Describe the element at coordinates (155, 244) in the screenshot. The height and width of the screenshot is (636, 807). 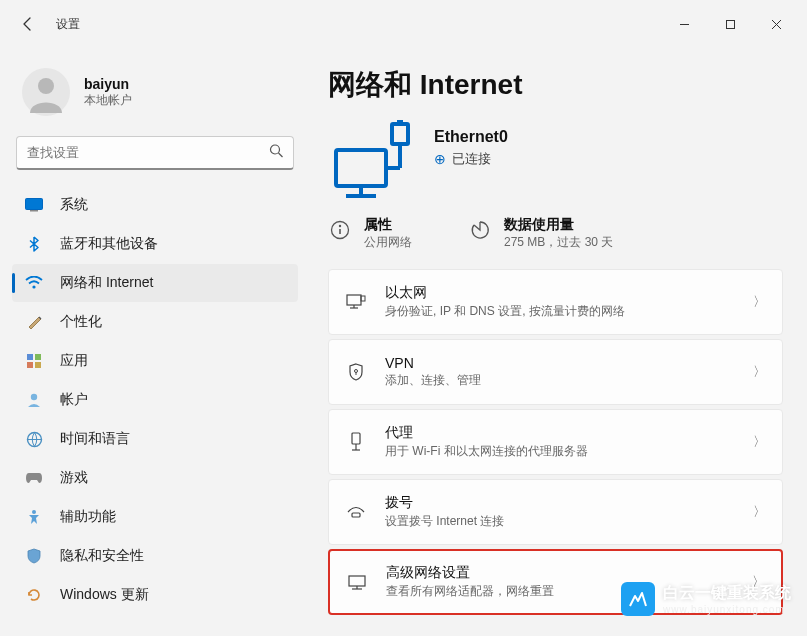
I see `sidebar-item-bluetooth: 蓝牙和其他设备` at that location.